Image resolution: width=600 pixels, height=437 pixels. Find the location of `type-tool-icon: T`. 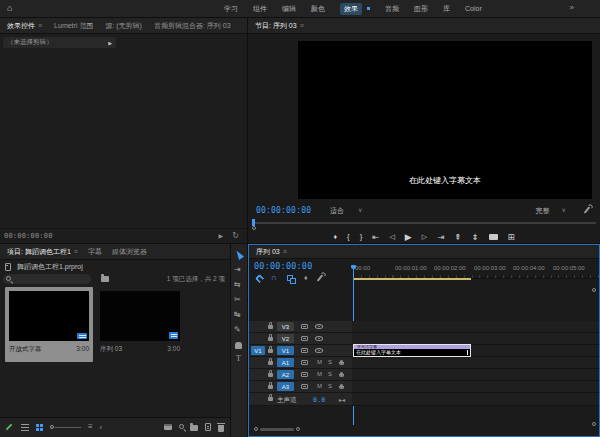

type-tool-icon: T is located at coordinates (238, 358).